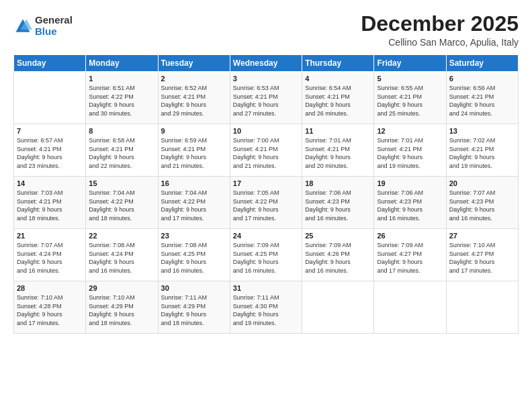 This screenshot has width=532, height=411. I want to click on day-info: Sunrise: 6:56 AM Sunset: 4:21 PM Dayligh…, so click(482, 101).